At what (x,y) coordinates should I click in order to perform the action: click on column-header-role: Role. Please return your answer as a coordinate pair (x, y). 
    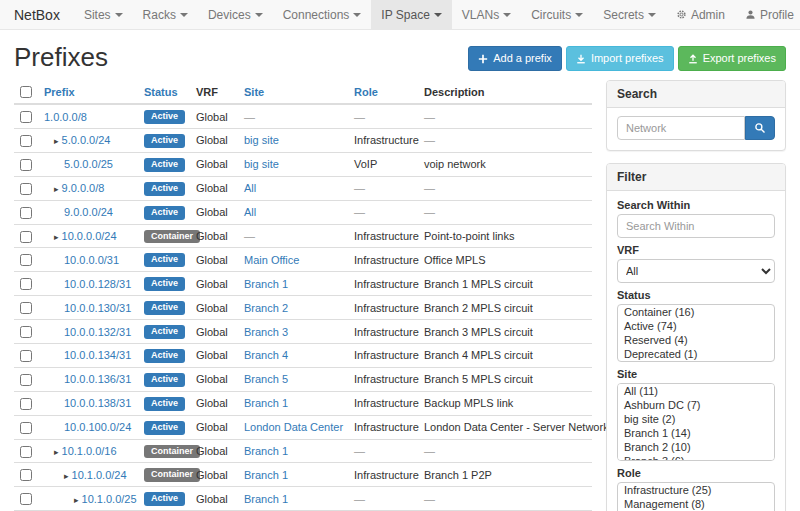
    Looking at the image, I should click on (366, 92).